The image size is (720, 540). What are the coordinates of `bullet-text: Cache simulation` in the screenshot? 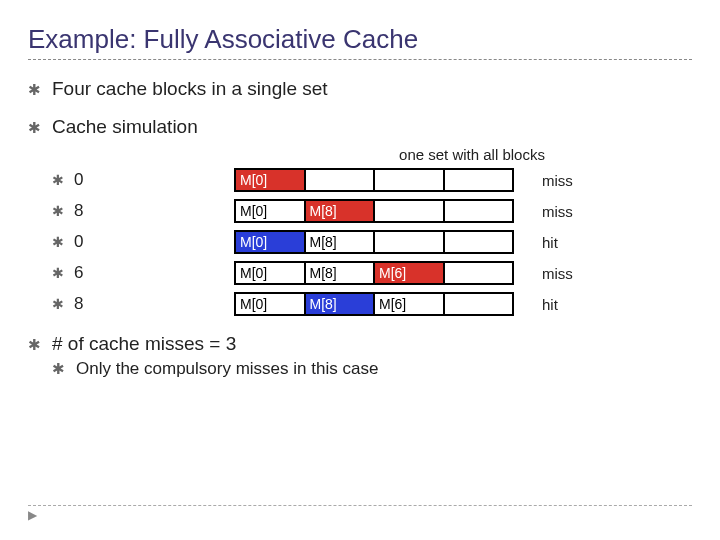 It's located at (125, 127).